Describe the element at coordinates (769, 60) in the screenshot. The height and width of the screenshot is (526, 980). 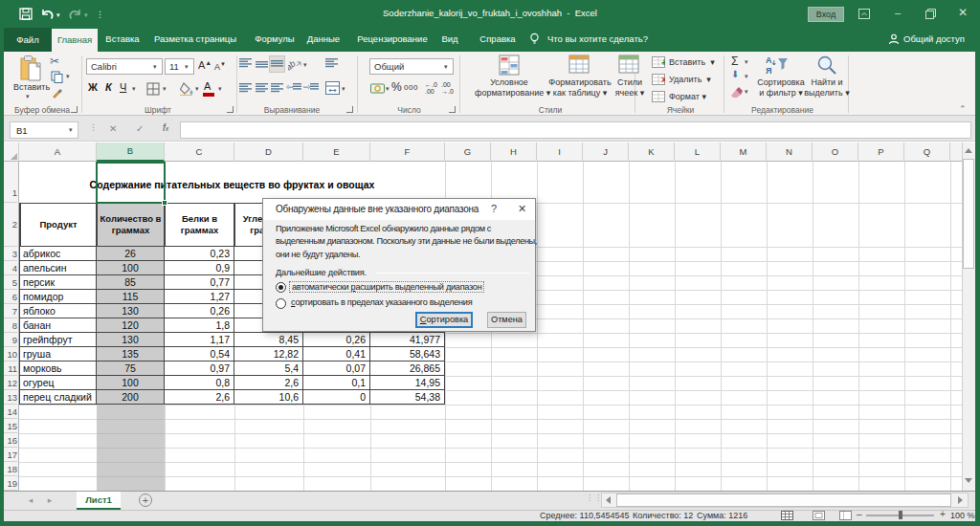
I see `svg-text: А` at that location.